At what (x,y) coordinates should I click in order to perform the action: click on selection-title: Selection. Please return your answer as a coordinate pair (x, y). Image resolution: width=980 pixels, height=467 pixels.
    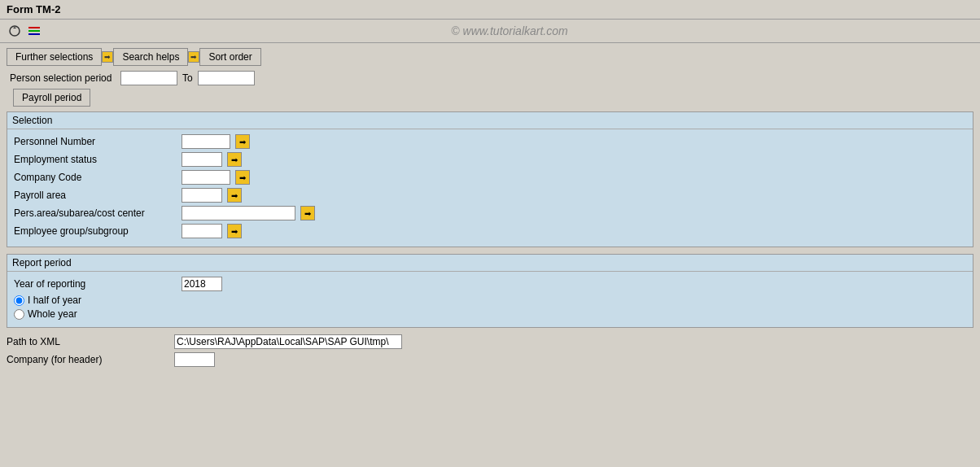
    Looking at the image, I should click on (490, 120).